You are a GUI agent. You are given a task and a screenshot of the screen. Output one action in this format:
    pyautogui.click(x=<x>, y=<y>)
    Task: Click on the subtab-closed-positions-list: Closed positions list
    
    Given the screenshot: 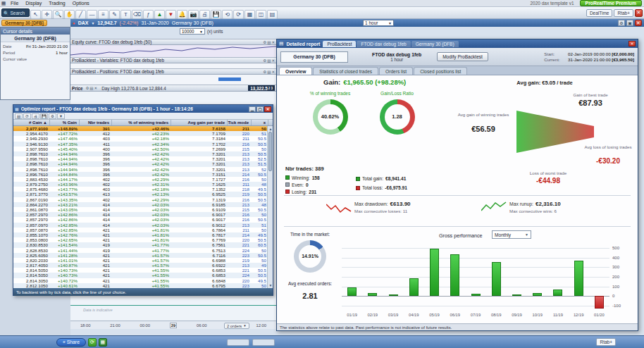 What is the action you would take?
    pyautogui.click(x=440, y=70)
    